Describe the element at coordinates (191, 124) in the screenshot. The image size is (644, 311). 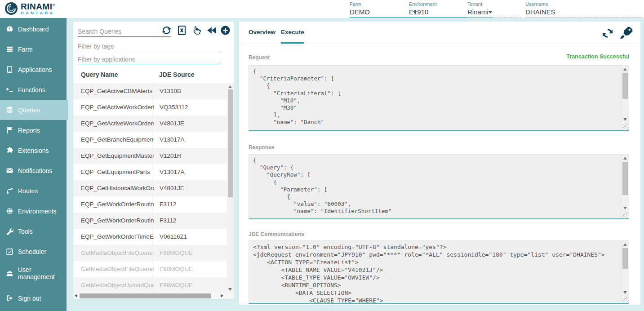
I see `jde-source-cell: V4801JE` at that location.